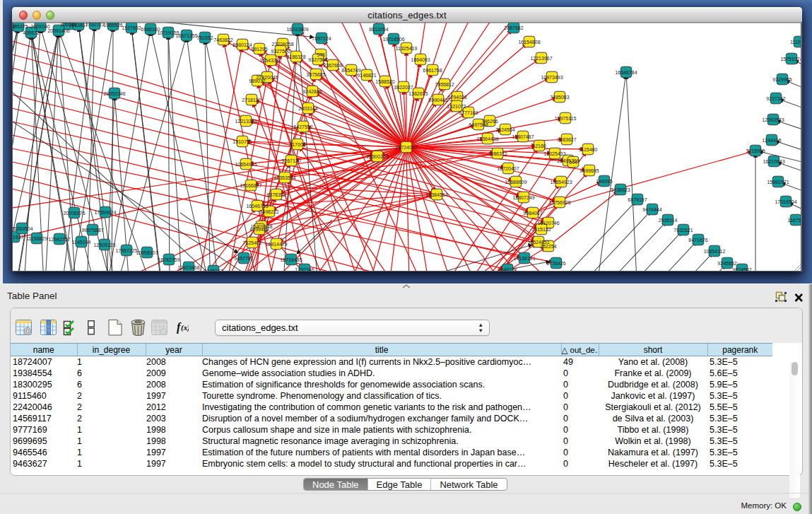 Image resolution: width=812 pixels, height=514 pixels. Describe the element at coordinates (669, 221) in the screenshot. I see `svg-text: 2935114` at that location.